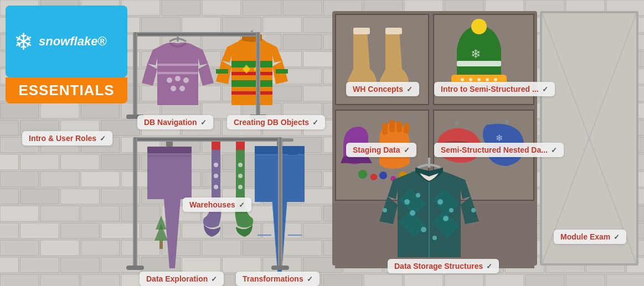 This screenshot has width=644, height=286. Describe the element at coordinates (135, 203) in the screenshot. I see `rack-leg-bottom-left` at that location.